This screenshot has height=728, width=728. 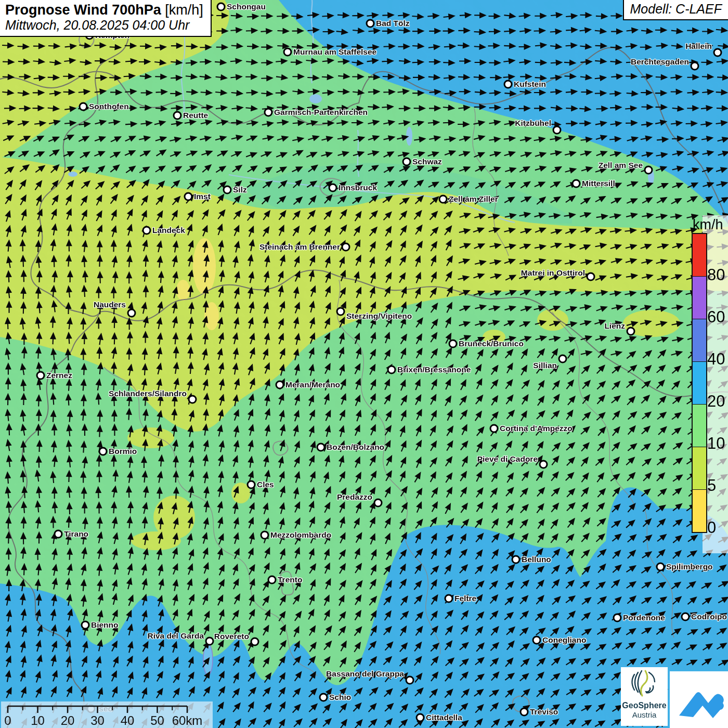 What do you see at coordinates (356, 447) in the screenshot?
I see `city-label: Bozen/Bolzano` at bounding box center [356, 447].